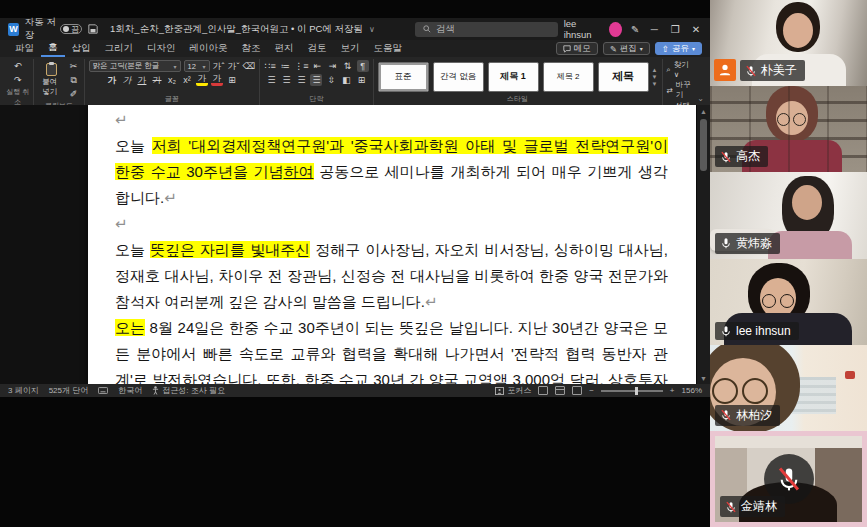 This screenshot has width=867, height=527. I want to click on search-input: 검색, so click(486, 30).